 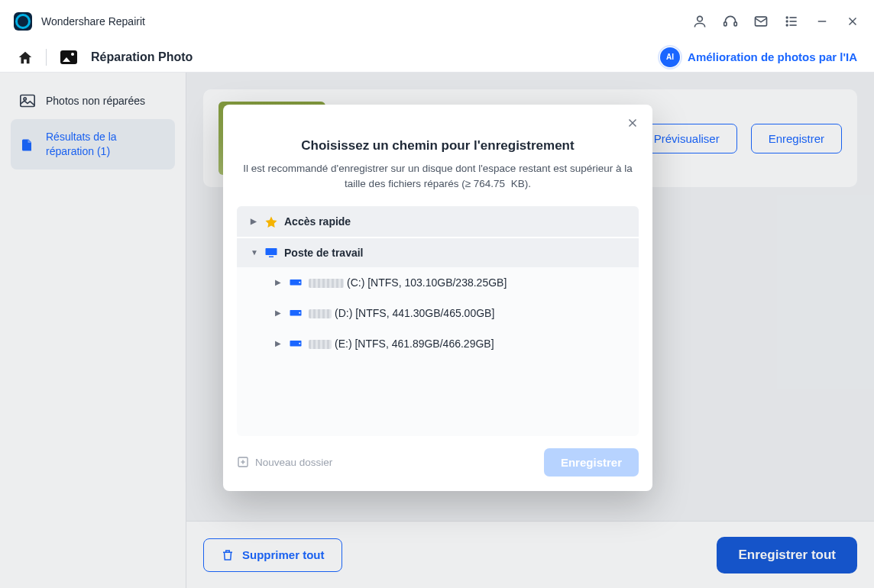 I want to click on tree-label: Poste de travail, so click(x=324, y=253).